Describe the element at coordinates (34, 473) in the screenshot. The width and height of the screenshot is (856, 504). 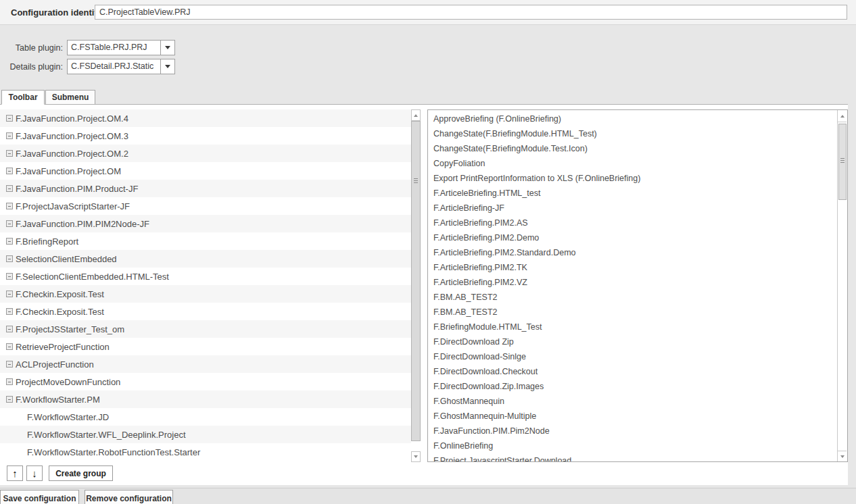
I see `move-down-button: ↓` at that location.